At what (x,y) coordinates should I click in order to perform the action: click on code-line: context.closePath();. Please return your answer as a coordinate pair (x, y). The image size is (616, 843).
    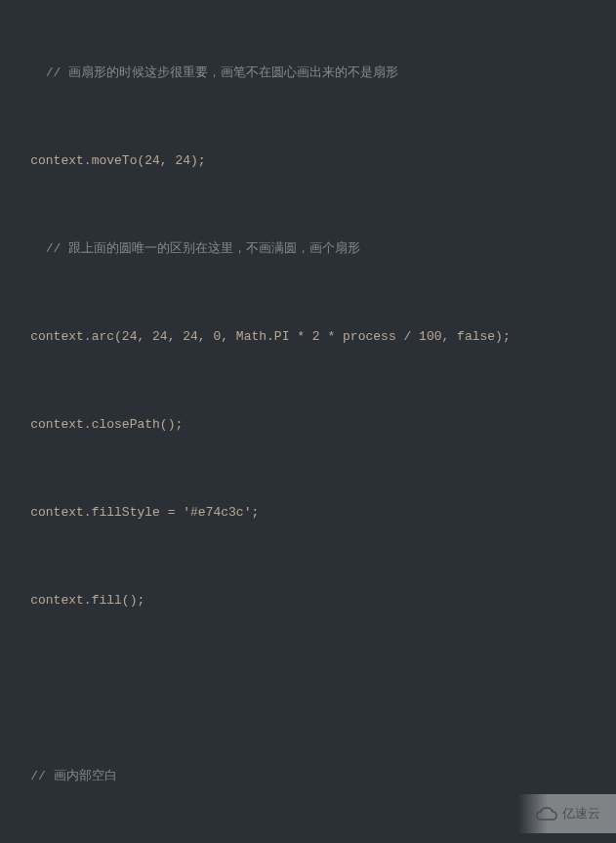
    Looking at the image, I should click on (308, 425).